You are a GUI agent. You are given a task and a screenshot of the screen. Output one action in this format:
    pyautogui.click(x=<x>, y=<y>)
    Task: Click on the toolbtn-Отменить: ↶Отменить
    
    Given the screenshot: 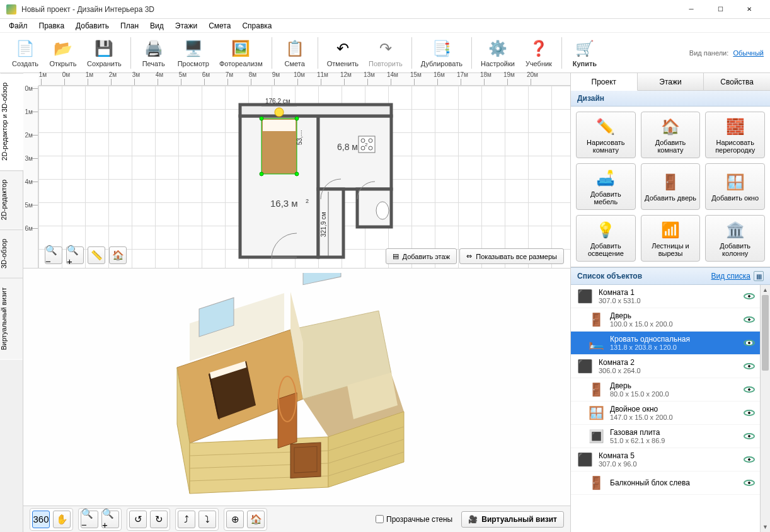 What is the action you would take?
    pyautogui.click(x=343, y=53)
    